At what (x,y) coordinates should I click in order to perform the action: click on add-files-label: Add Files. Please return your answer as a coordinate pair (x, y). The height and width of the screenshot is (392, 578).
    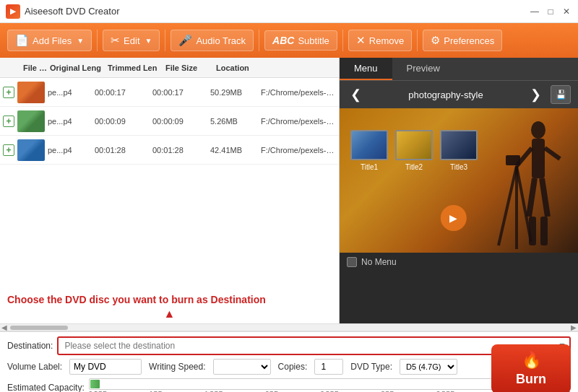
    Looking at the image, I should click on (52, 40).